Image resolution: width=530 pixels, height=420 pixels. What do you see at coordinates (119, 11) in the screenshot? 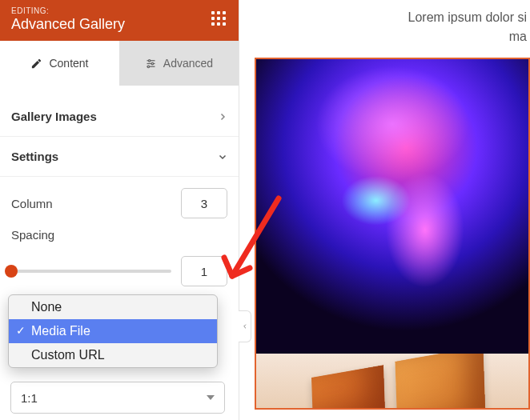
I see `editing-label: EDITING:` at bounding box center [119, 11].